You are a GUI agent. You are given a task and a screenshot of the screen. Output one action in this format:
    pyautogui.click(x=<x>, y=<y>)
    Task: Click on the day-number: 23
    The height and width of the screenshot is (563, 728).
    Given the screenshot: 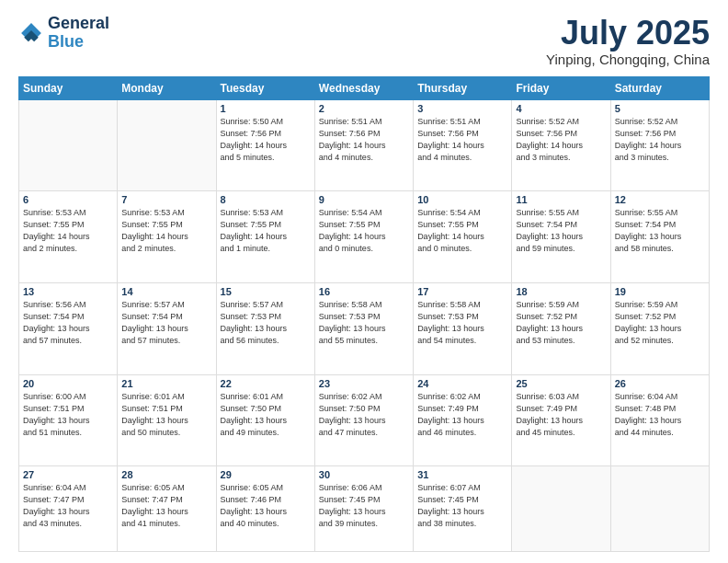 What is the action you would take?
    pyautogui.click(x=364, y=384)
    